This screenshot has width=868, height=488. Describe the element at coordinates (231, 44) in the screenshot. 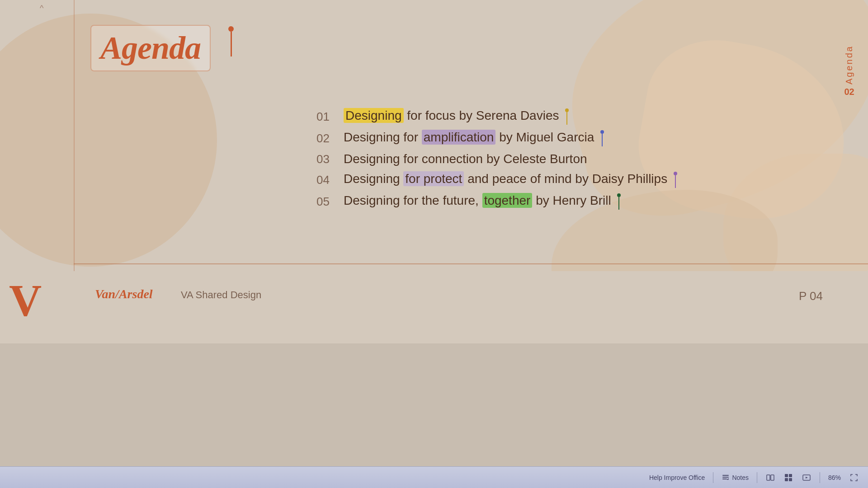

I see `pin-line` at that location.